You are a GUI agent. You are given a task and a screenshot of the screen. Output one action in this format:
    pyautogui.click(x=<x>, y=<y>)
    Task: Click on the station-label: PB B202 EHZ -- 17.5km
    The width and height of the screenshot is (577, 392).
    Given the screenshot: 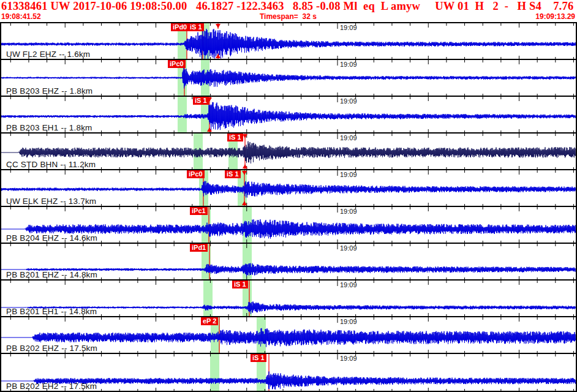 What is the action you would take?
    pyautogui.click(x=51, y=348)
    